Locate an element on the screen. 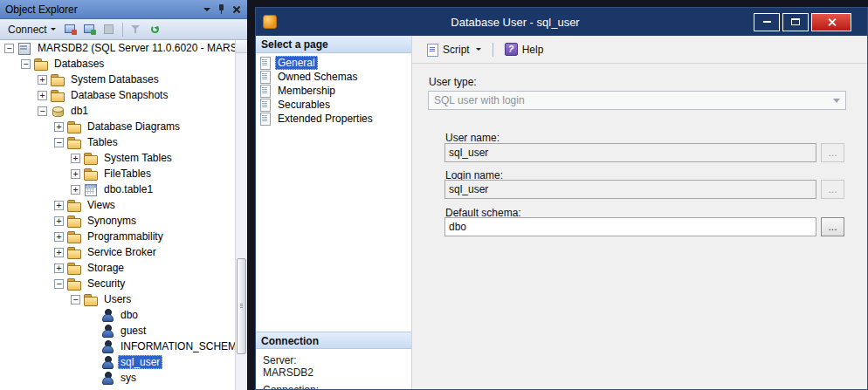 Image resolution: width=868 pixels, height=390 pixels. disconnect-button is located at coordinates (71, 30).